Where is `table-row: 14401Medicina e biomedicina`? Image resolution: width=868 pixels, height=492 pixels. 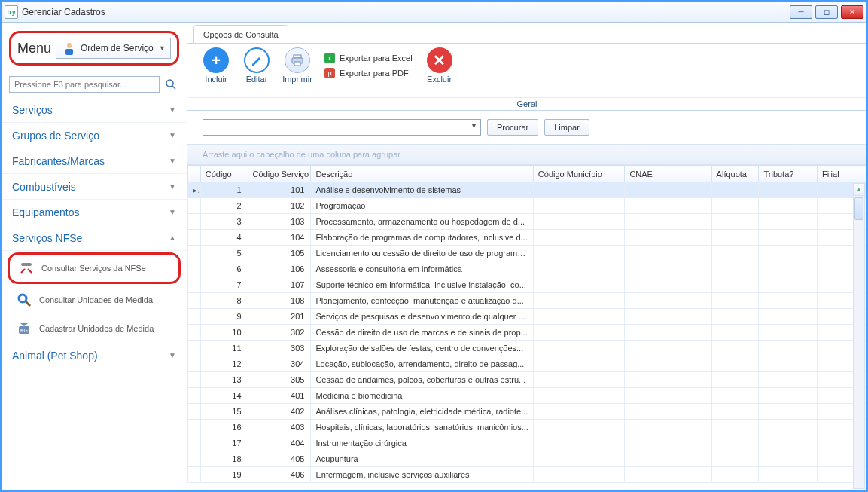
table-row: 14401Medicina e biomedicina is located at coordinates (527, 396).